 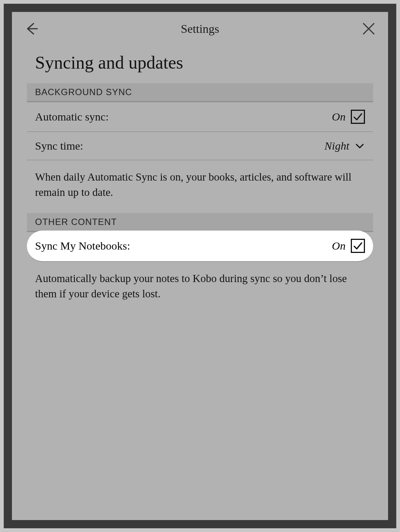 What do you see at coordinates (337, 146) in the screenshot?
I see `sync-time-value: Night` at bounding box center [337, 146].